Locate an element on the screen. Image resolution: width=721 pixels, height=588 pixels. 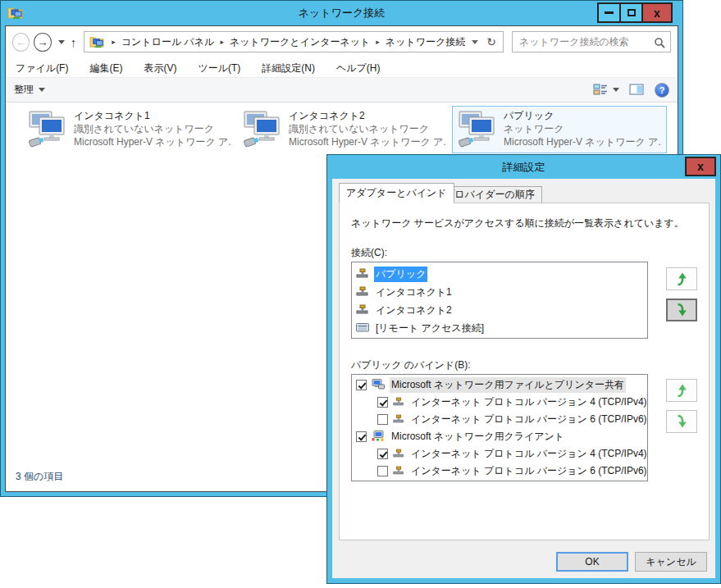
help-icon: ? is located at coordinates (662, 90).